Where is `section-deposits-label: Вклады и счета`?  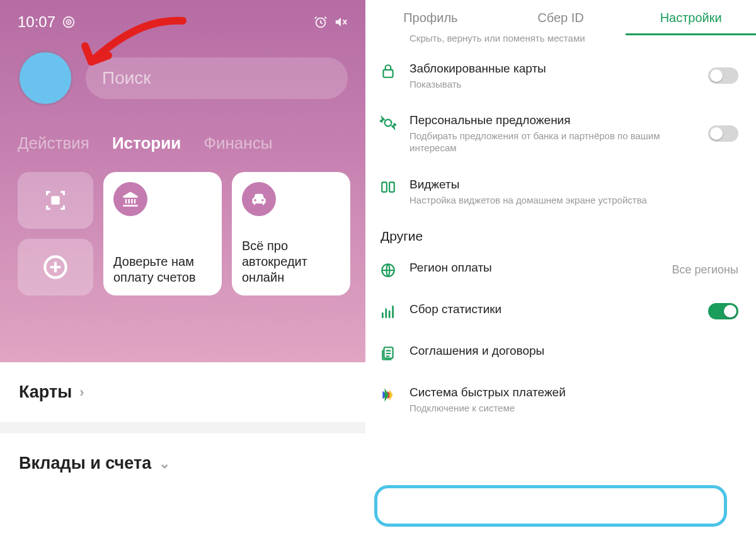
section-deposits-label: Вклады и счета is located at coordinates (85, 464).